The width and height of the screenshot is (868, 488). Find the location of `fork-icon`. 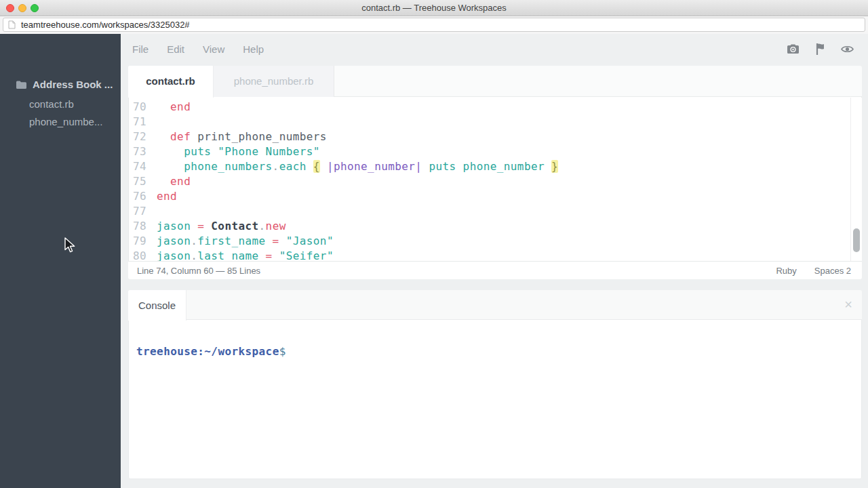

fork-icon is located at coordinates (821, 49).